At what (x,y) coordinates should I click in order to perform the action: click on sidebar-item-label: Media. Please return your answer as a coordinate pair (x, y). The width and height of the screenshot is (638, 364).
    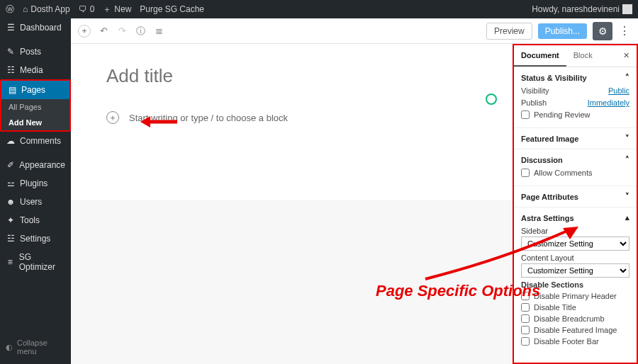
    Looking at the image, I should click on (31, 70).